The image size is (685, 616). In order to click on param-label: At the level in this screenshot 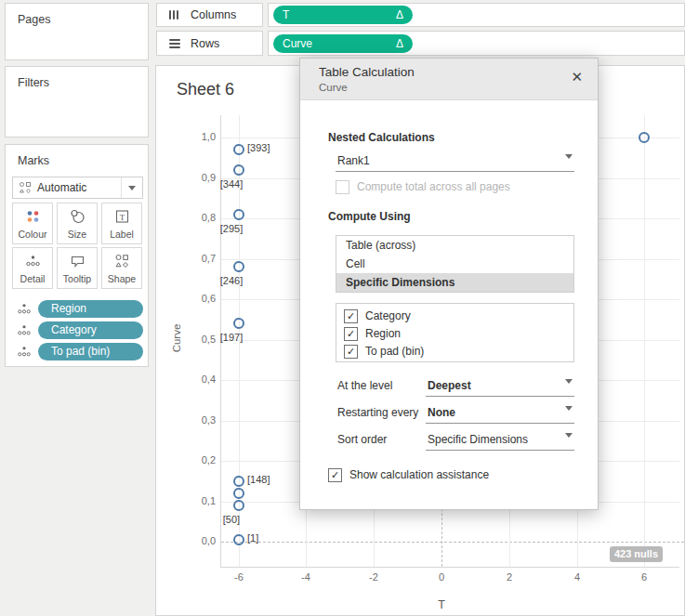, I will do `click(364, 386)`.